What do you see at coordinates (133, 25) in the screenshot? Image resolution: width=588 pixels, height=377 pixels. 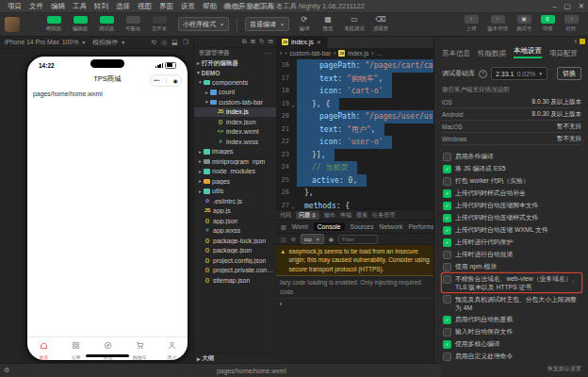 I see `toggle-可视化: 可视化` at bounding box center [133, 25].